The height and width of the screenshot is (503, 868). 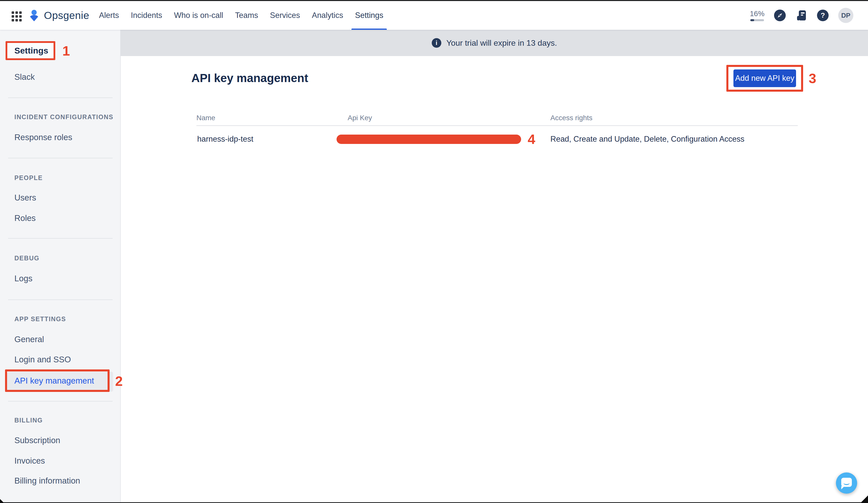 What do you see at coordinates (843, 488) in the screenshot?
I see `chat-bubble-tail` at bounding box center [843, 488].